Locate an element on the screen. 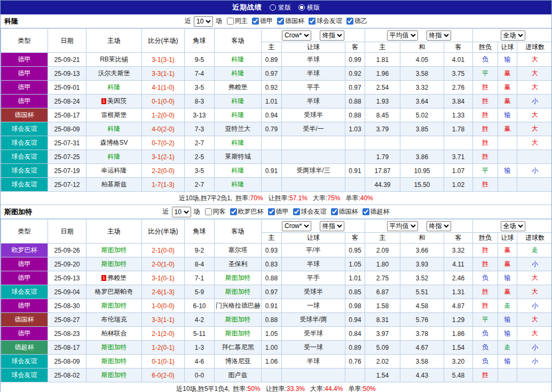  away-odds: 0.88 is located at coordinates (356, 115).